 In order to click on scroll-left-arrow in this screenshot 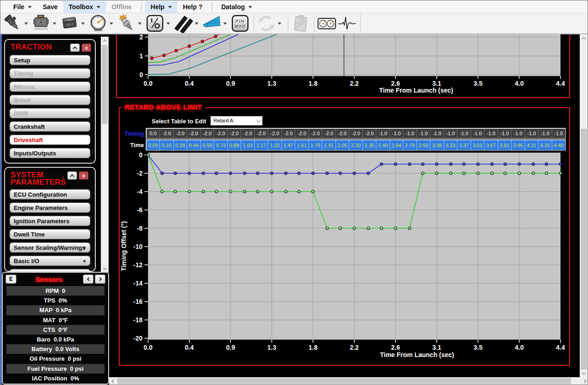, I will do `click(113, 381)`.